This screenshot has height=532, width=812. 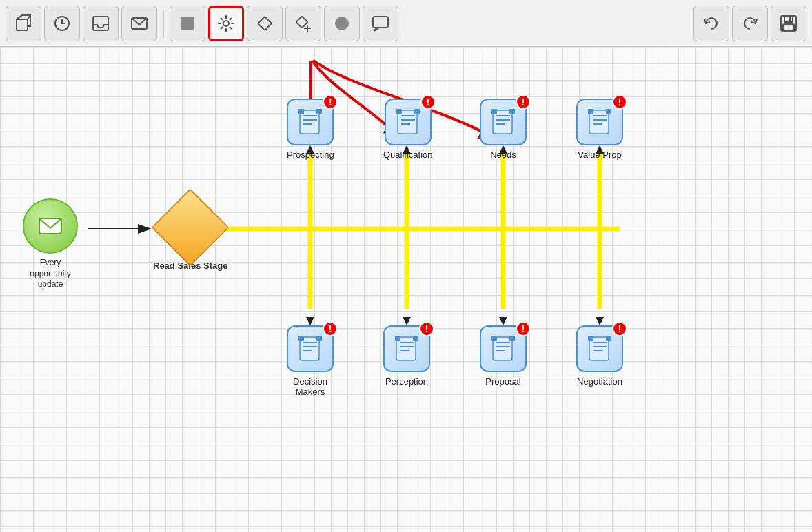 What do you see at coordinates (50, 226) in the screenshot?
I see `trigger-node-icon` at bounding box center [50, 226].